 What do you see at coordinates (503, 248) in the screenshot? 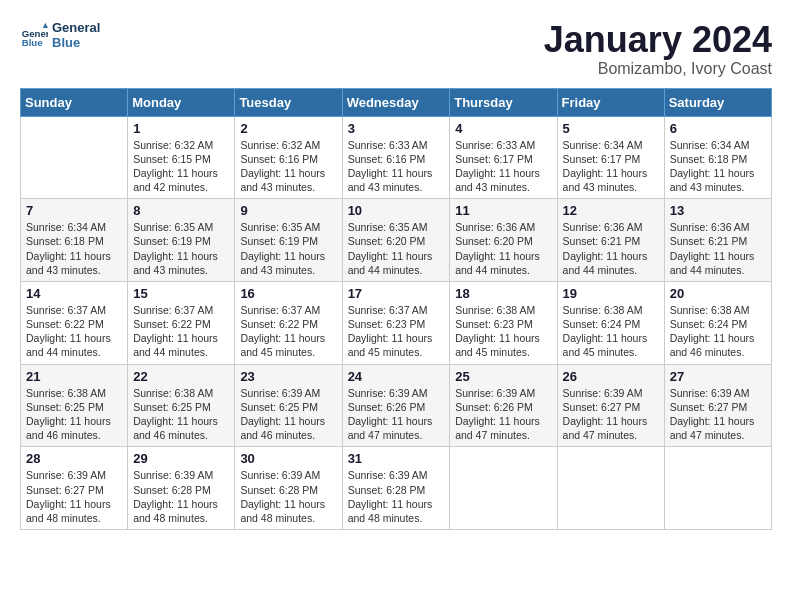
I see `day-info: Sunrise: 6:36 AM Sunset: 6:20 PM Dayligh…` at bounding box center [503, 248].